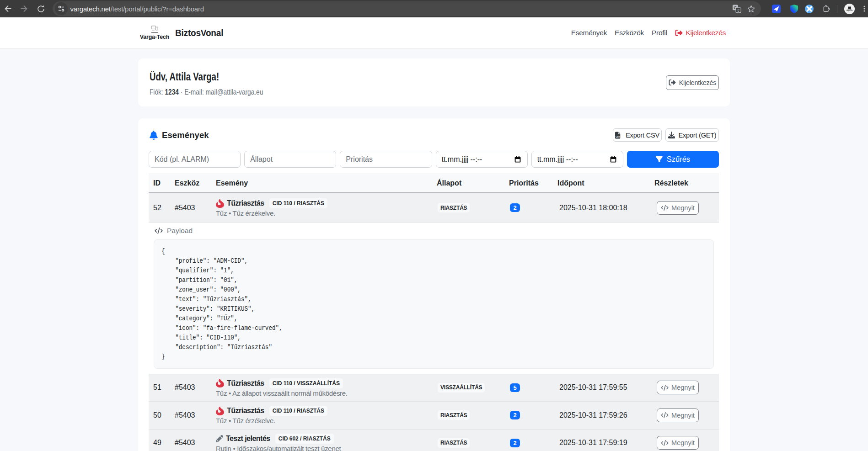  Describe the element at coordinates (849, 10) in the screenshot. I see `svg-text: Varga-Tech` at that location.